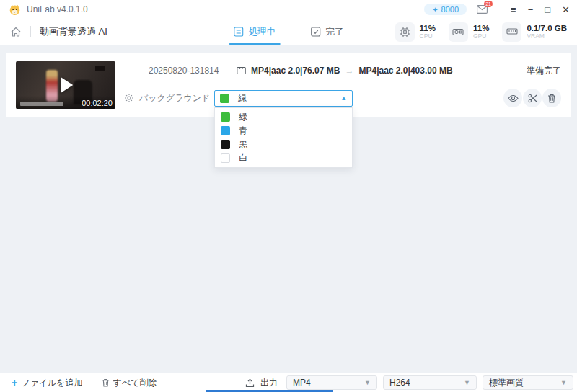 Image resolution: width=577 pixels, height=392 pixels. What do you see at coordinates (531, 10) in the screenshot?
I see `minimize-button: −` at bounding box center [531, 10].